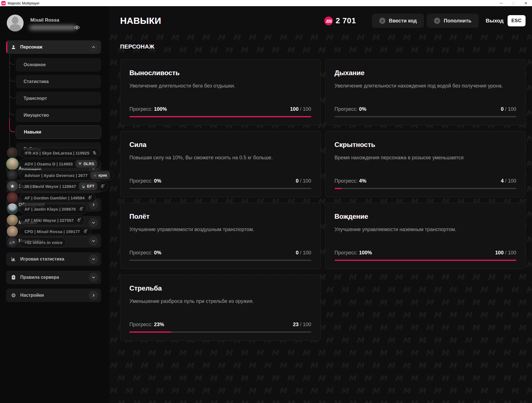  I want to click on skill-description: Увеличение длительности бега без отдышки…, so click(220, 86).